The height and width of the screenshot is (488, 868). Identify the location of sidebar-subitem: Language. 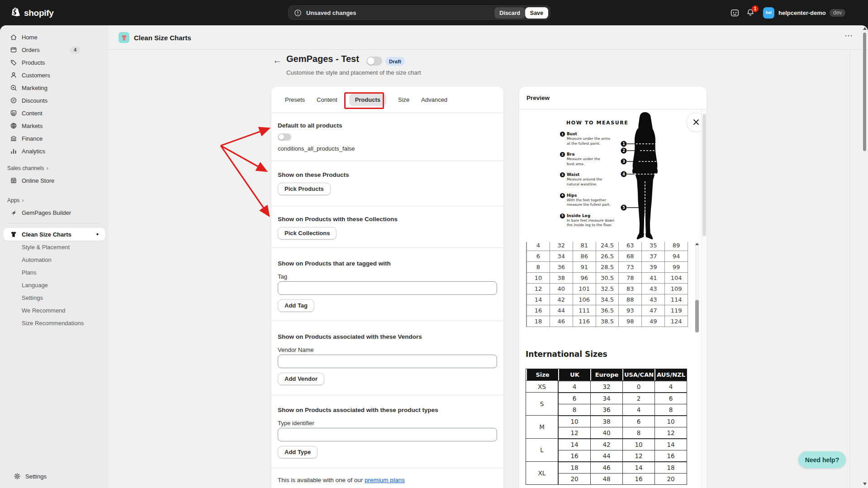
(54, 285).